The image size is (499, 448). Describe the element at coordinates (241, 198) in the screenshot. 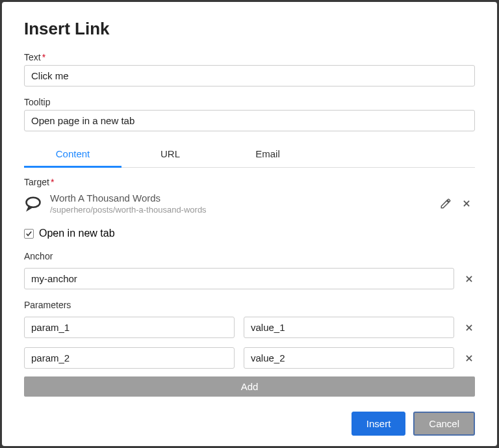

I see `target-title: Worth A Thousand Words` at that location.